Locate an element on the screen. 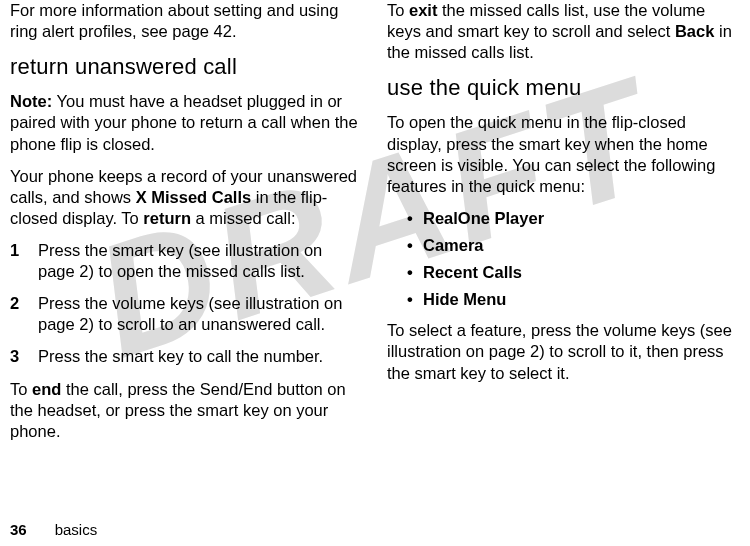 Image resolution: width=750 pixels, height=546 pixels. end-call-paragraph: To end the call, press the Send/End butt… is located at coordinates (186, 410).